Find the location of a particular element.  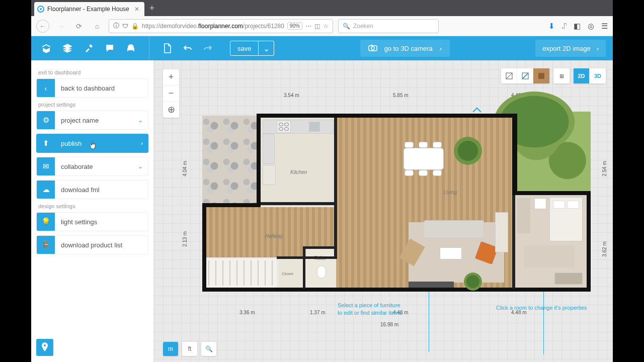

view-2d-button: 2D is located at coordinates (582, 76).